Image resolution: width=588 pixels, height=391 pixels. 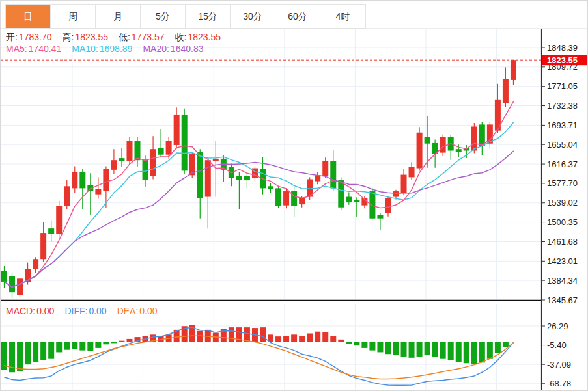 I want to click on axis-label: 1345.67, so click(x=563, y=301).